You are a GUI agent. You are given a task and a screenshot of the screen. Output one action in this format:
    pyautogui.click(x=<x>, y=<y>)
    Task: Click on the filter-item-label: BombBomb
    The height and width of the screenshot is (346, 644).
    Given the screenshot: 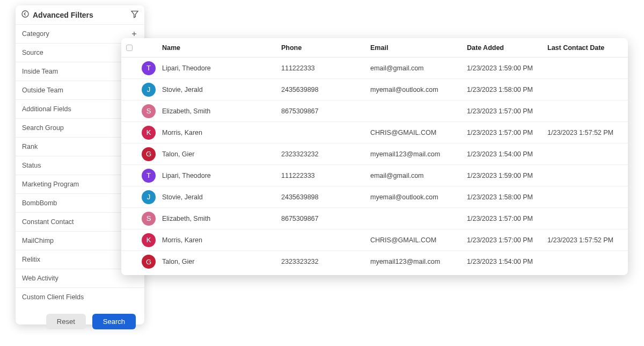 What is the action you would take?
    pyautogui.click(x=40, y=203)
    